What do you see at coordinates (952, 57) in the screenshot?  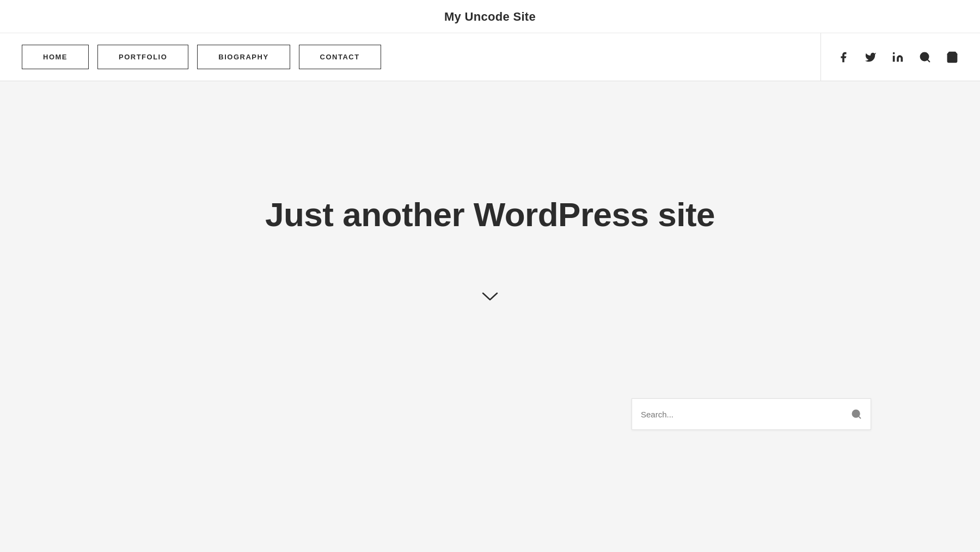 I see `cart-icon` at bounding box center [952, 57].